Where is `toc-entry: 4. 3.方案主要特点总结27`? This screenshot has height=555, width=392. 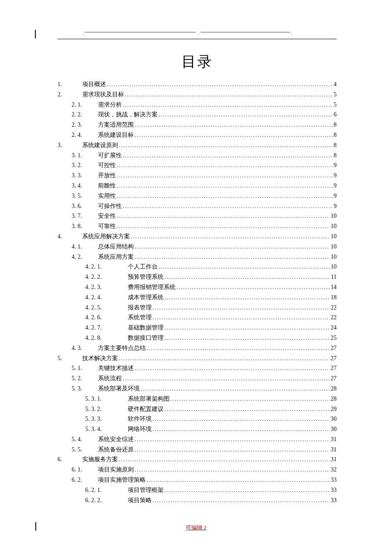
toc-entry: 4. 3.方案主要特点总结27 is located at coordinates (197, 348).